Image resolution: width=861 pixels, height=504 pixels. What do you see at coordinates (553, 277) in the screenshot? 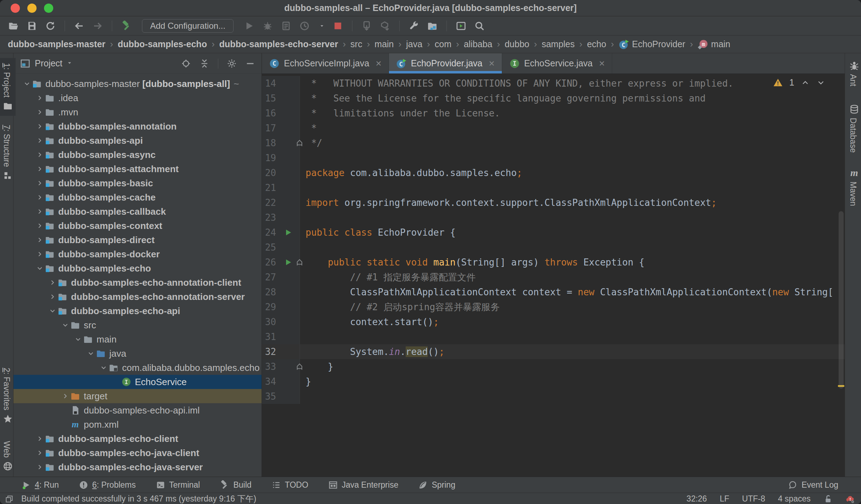
I see `code-line-27: 27 // #1 指定服务暴露配置文件` at bounding box center [553, 277].